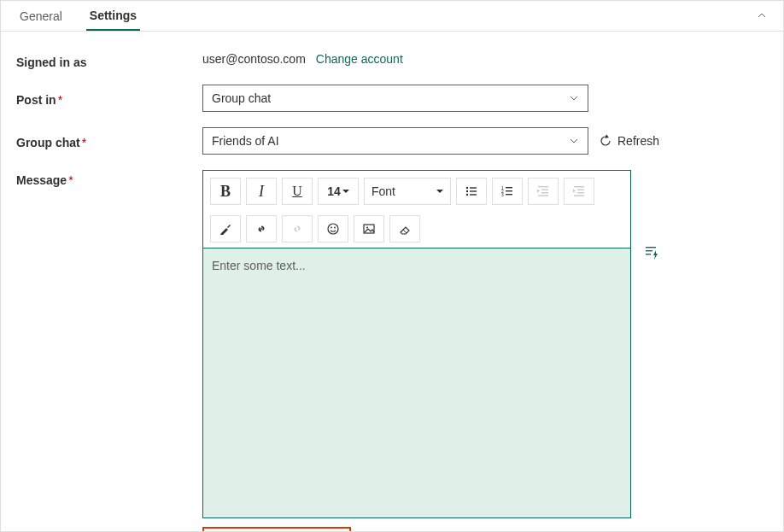 The image size is (784, 532). Describe the element at coordinates (762, 15) in the screenshot. I see `collapse-icon` at that location.